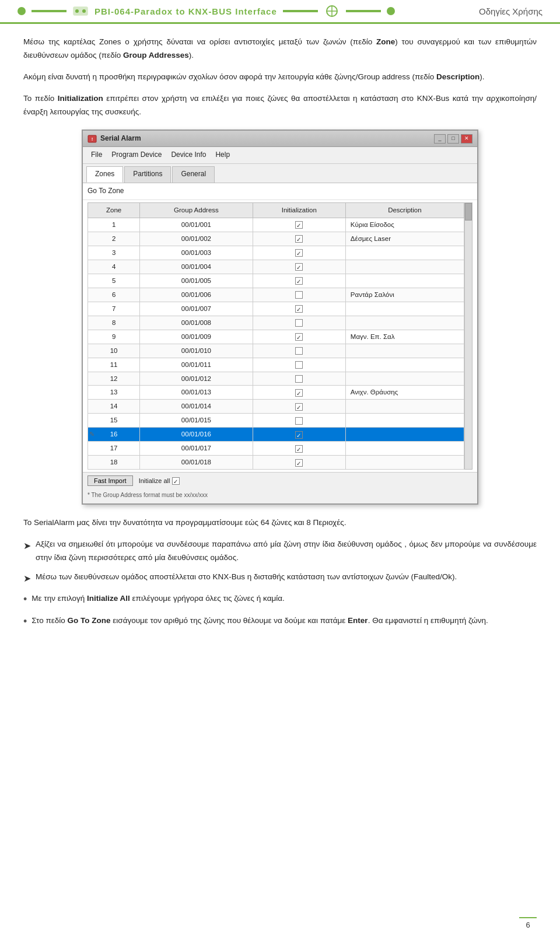 Image resolution: width=560 pixels, height=941 pixels. I want to click on page-number: 6, so click(528, 923).